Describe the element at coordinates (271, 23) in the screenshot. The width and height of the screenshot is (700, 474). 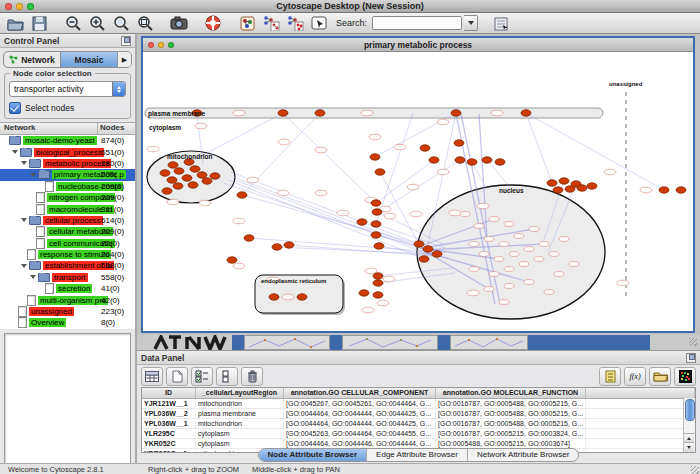
I see `new-network-from-selection-button` at that location.